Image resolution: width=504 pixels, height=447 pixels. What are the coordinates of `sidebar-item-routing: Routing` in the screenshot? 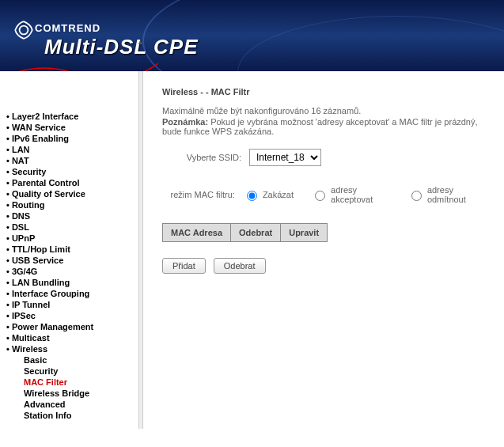 It's located at (74, 205).